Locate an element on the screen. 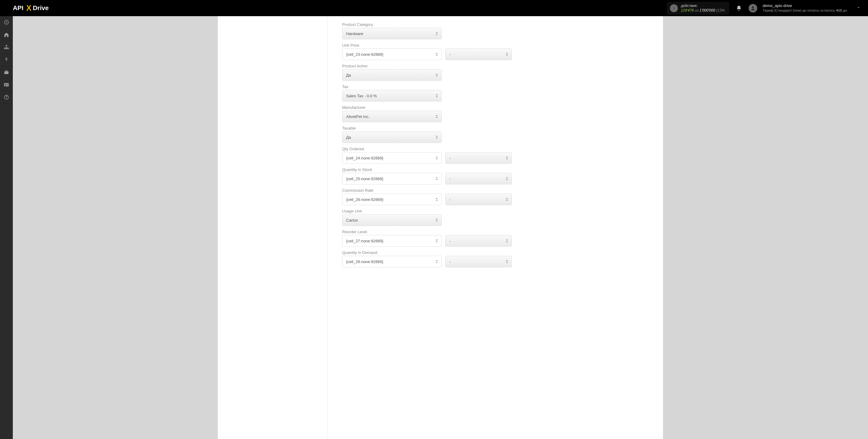  field-label: Tax is located at coordinates (498, 86).